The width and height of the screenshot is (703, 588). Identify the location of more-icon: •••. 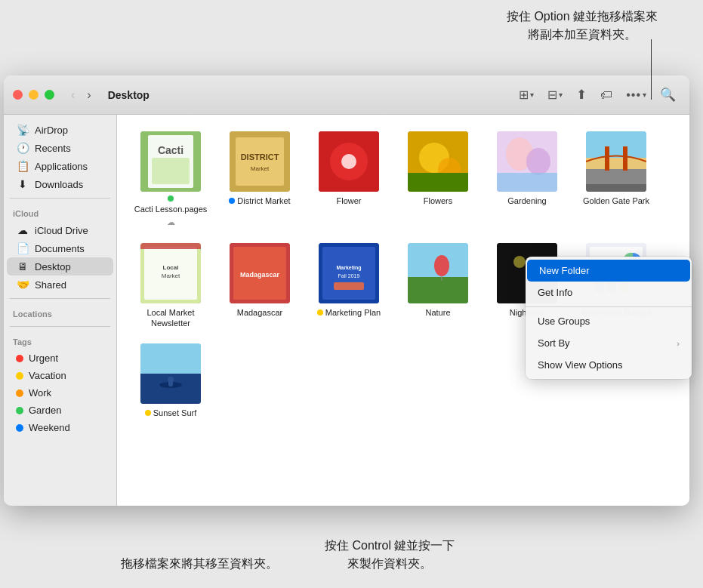
(634, 95).